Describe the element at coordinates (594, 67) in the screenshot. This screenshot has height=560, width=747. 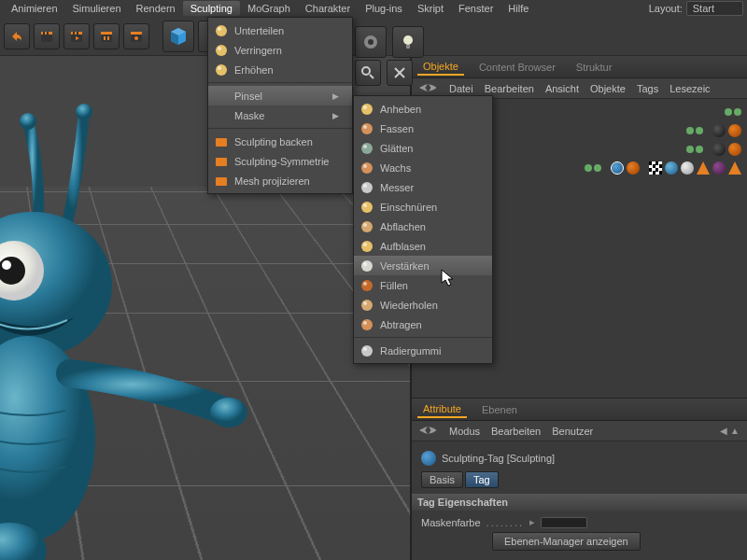
I see `tab-struktur: Struktur` at that location.